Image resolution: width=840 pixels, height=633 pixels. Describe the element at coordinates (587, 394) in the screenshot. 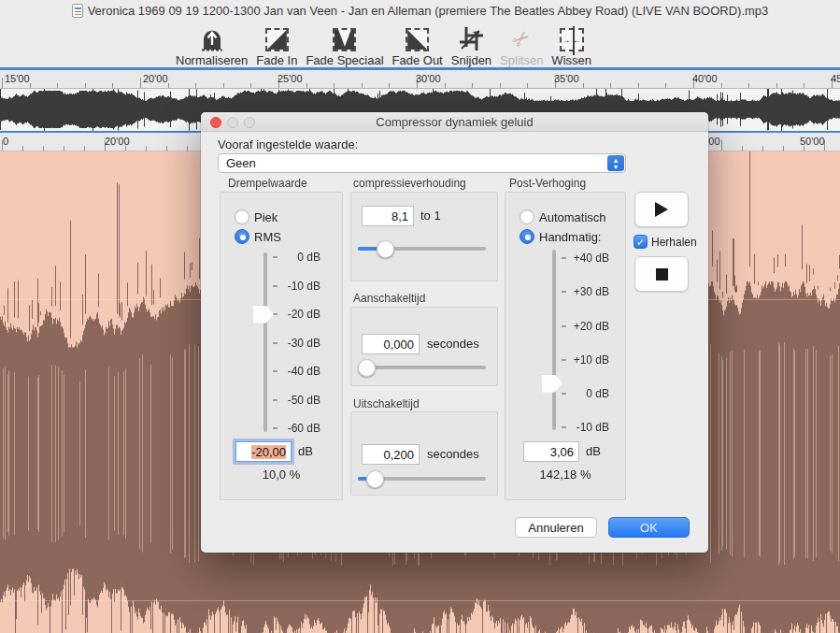

I see `gain-scale-4: 0 dB` at that location.